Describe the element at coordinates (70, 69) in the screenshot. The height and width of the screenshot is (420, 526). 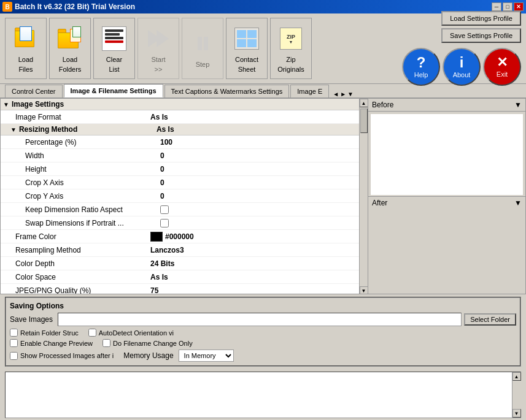
I see `load-folders-sublabel: Folders` at that location.